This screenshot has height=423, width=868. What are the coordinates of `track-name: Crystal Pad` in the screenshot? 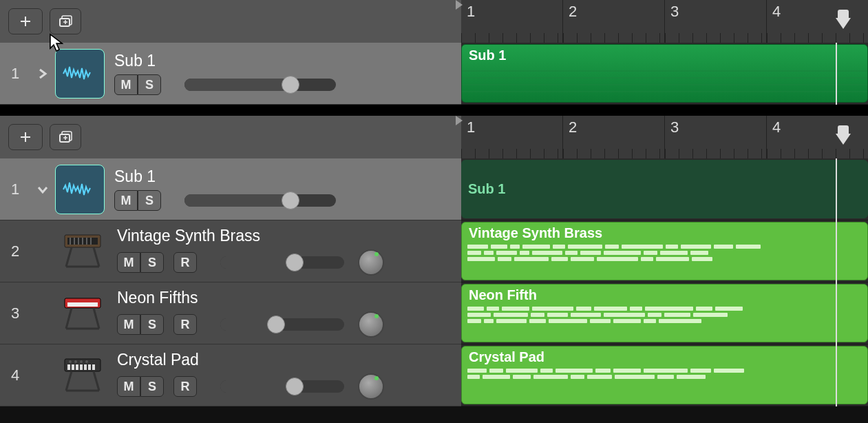 It's located at (289, 360).